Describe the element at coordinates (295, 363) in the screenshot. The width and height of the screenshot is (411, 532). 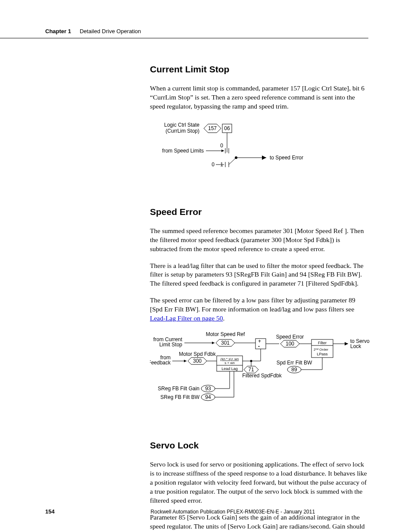
I see `d2-spd-err-bw: Spd Err Filt BW` at that location.